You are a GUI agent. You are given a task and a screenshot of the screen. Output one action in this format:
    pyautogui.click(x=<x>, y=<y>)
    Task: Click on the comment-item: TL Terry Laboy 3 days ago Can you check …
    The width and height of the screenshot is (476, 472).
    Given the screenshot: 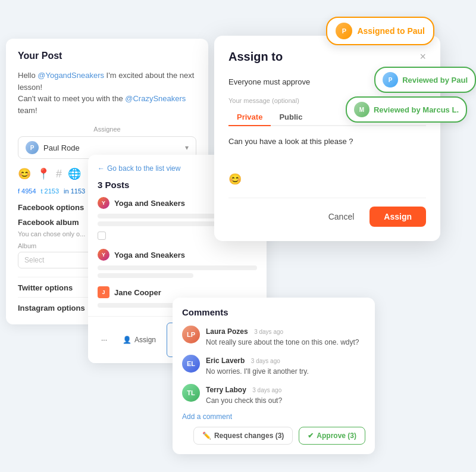 What is the action you would take?
    pyautogui.click(x=274, y=395)
    